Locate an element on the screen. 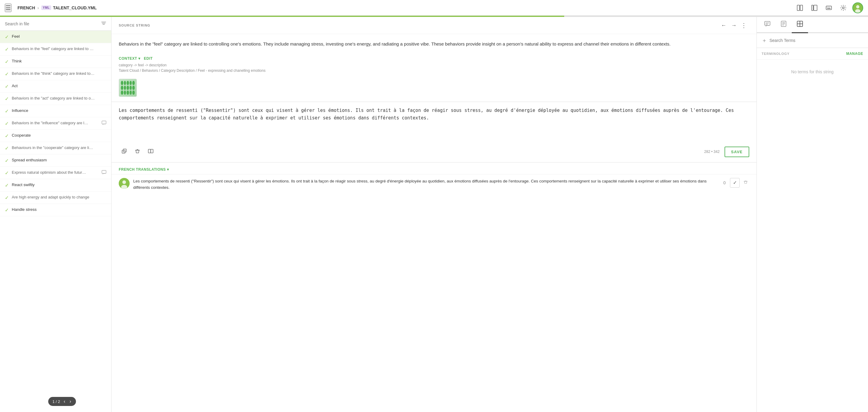 The image size is (868, 412). keyboard-button is located at coordinates (829, 8).